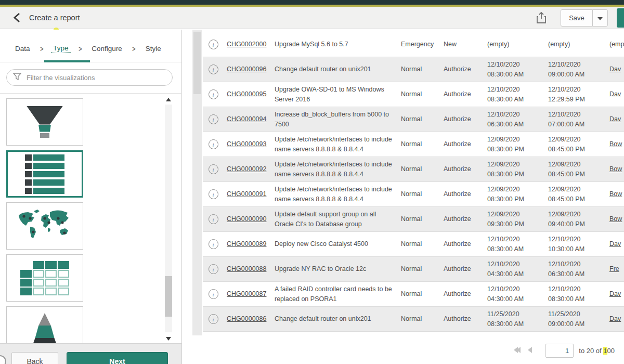 This screenshot has height=364, width=624. Describe the element at coordinates (45, 174) in the screenshot. I see `viz-thumbnail-bar-list` at that location.